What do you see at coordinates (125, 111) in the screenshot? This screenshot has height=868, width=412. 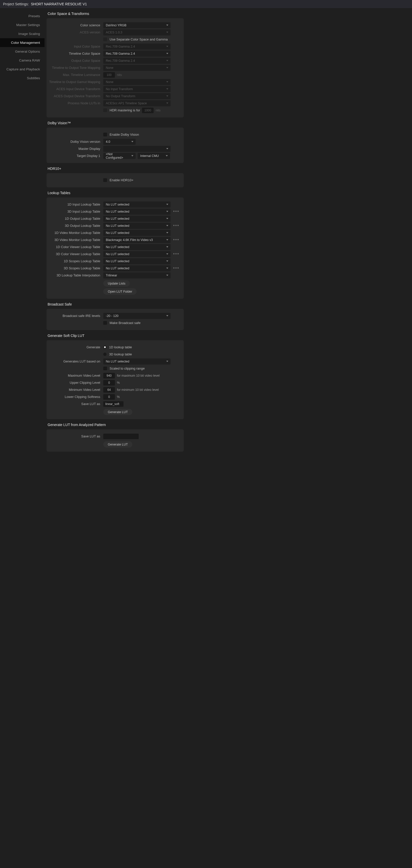 I see `label: HDR mastering is for` at bounding box center [125, 111].